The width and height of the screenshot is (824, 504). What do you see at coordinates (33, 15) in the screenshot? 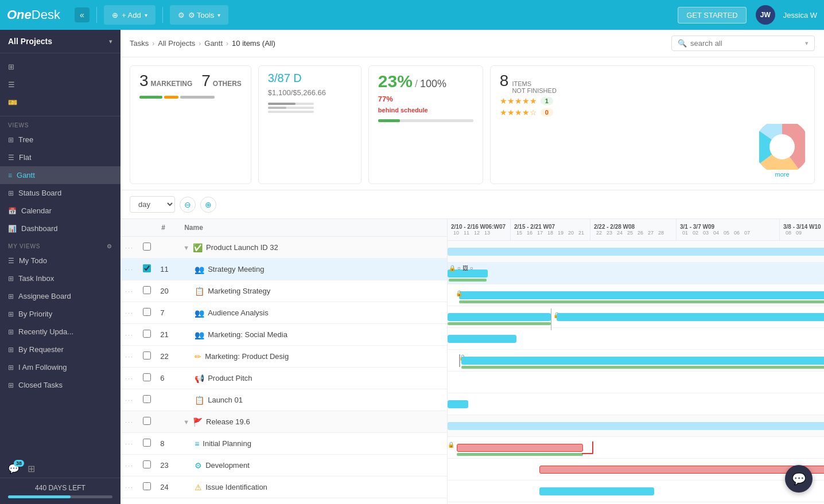
I see `logo-text: OneDesk` at bounding box center [33, 15].